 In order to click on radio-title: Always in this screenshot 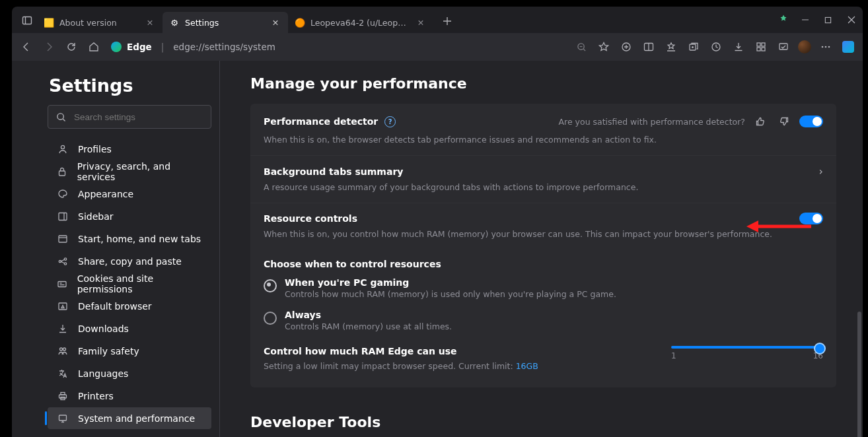, I will do `click(369, 315)`.